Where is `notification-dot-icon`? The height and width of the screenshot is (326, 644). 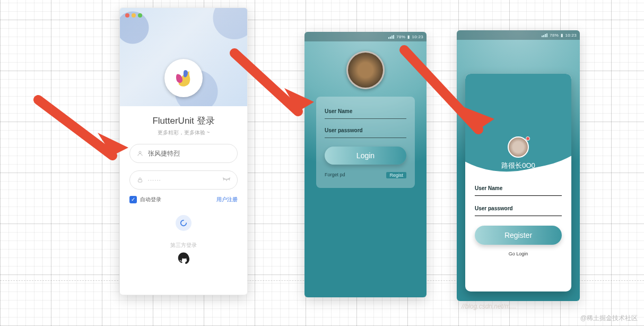
notification-dot-icon is located at coordinates (528, 139).